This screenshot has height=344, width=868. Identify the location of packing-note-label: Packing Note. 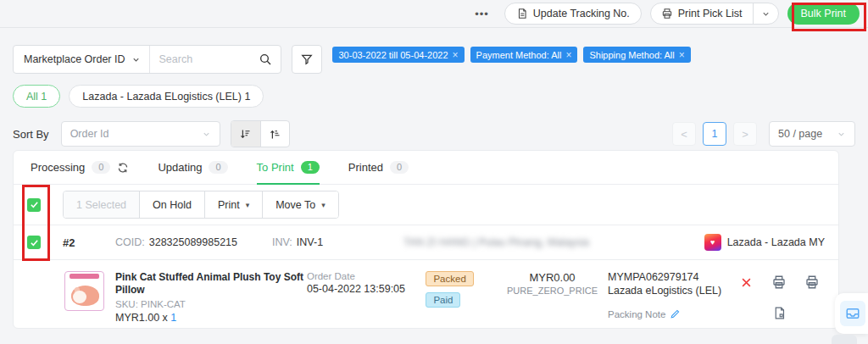
(637, 314).